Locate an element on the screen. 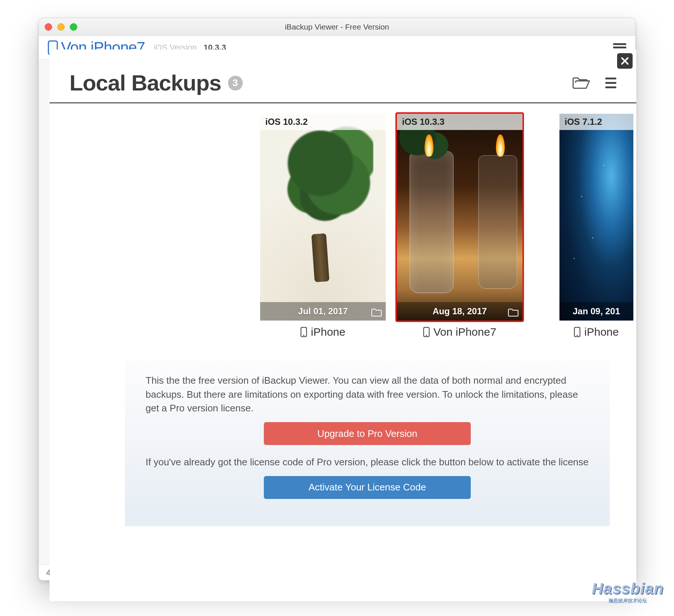 Image resolution: width=674 pixels, height=616 pixels. backup-ios-label: iOS 10.3.2 is located at coordinates (323, 122).